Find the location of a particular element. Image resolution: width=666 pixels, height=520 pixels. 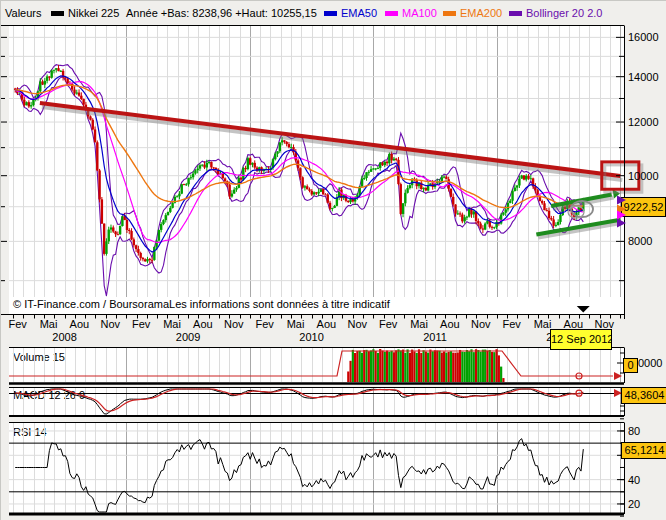

macd-signal-line is located at coordinates (299, 400).